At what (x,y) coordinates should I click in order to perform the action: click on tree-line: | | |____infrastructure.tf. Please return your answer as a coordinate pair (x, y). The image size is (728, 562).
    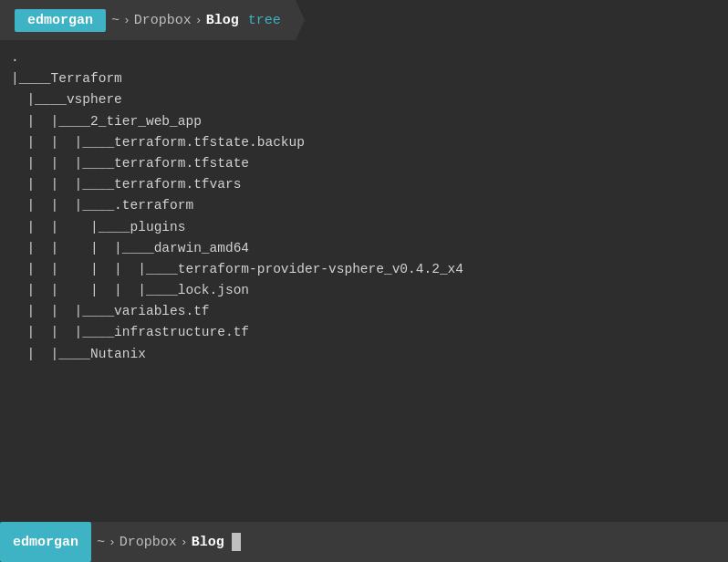
    Looking at the image, I should click on (364, 332).